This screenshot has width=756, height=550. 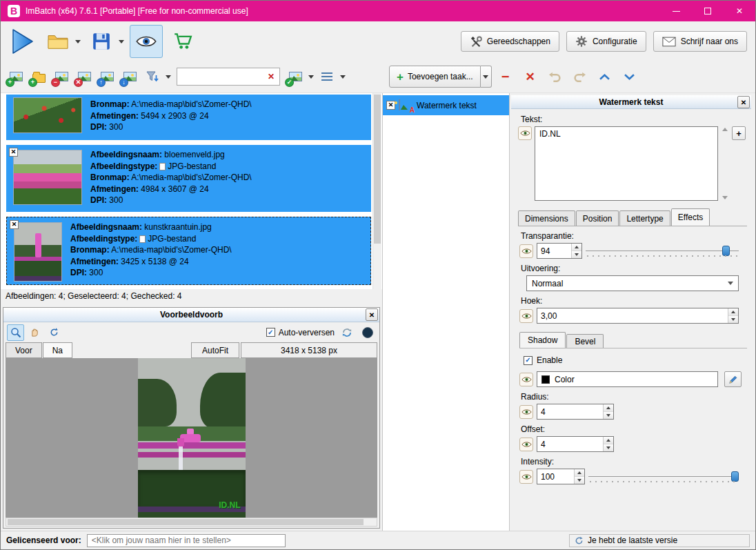 I want to click on view-options-button, so click(x=327, y=77).